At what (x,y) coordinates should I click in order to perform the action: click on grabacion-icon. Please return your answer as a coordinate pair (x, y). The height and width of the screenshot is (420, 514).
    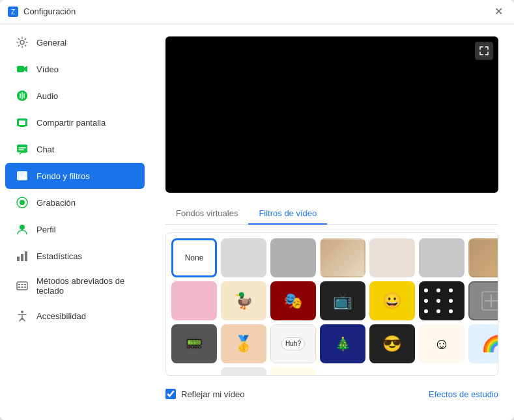
    Looking at the image, I should click on (22, 203).